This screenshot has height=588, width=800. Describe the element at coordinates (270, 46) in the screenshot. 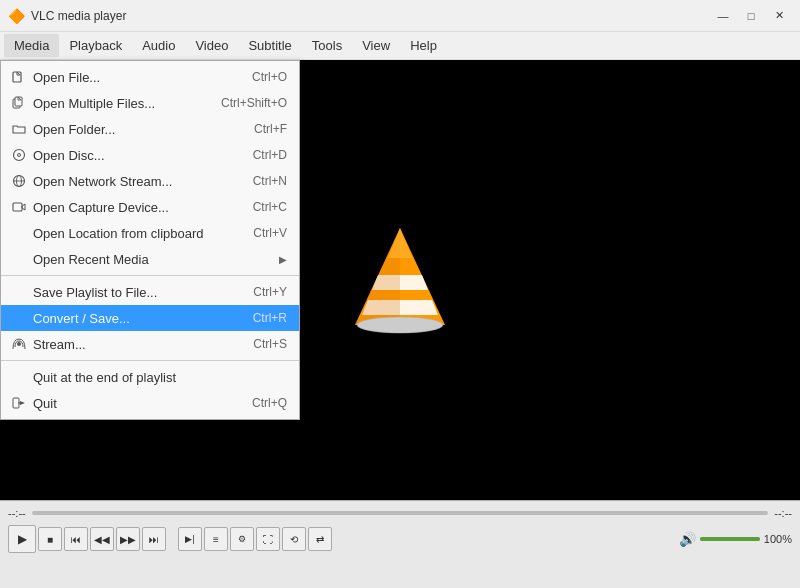

I see `menu-subtitle: Subtitle` at that location.